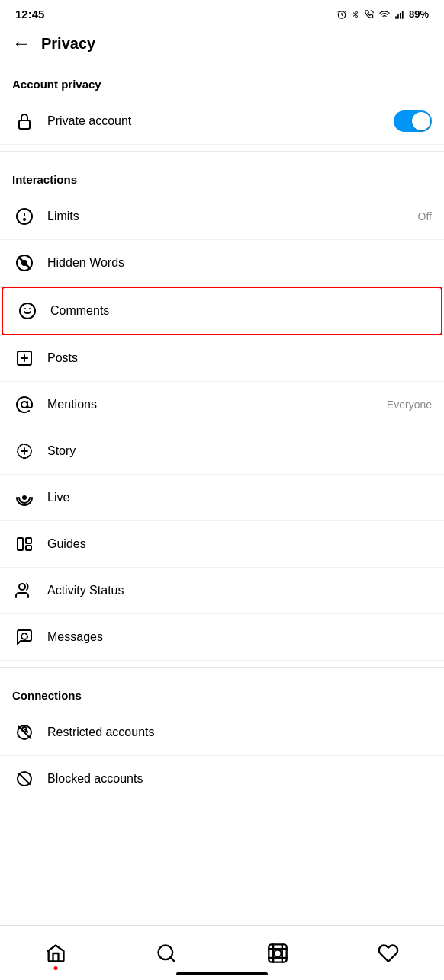 This screenshot has width=444, height=980. I want to click on hidden-words-label: Hidden Words, so click(240, 263).